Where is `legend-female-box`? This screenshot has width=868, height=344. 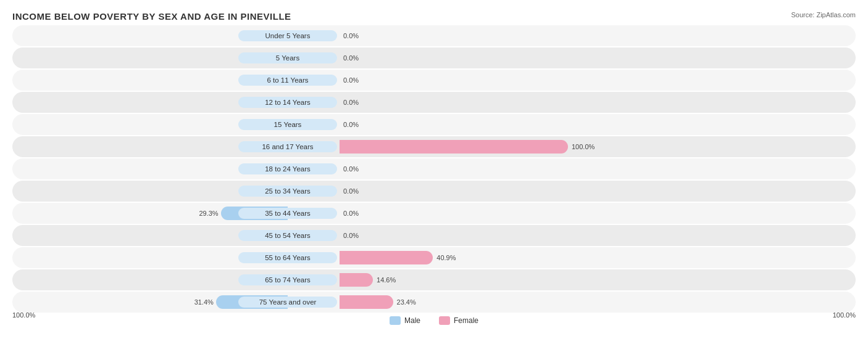 legend-female-box is located at coordinates (444, 321).